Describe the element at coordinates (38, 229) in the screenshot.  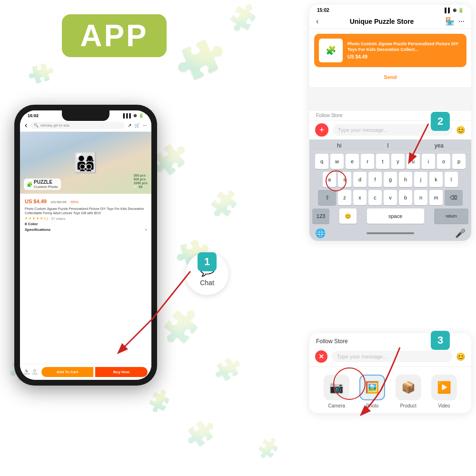
I see `phone1-spec-label: Specifications` at that location.